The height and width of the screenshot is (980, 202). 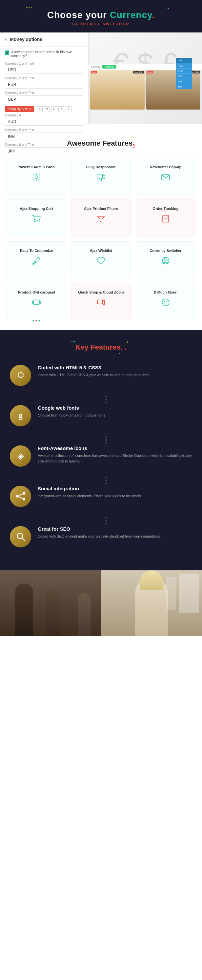 What do you see at coordinates (90, 496) in the screenshot?
I see `key-feature-social-desc: Integrated with all social elements. Sha…` at bounding box center [90, 496].